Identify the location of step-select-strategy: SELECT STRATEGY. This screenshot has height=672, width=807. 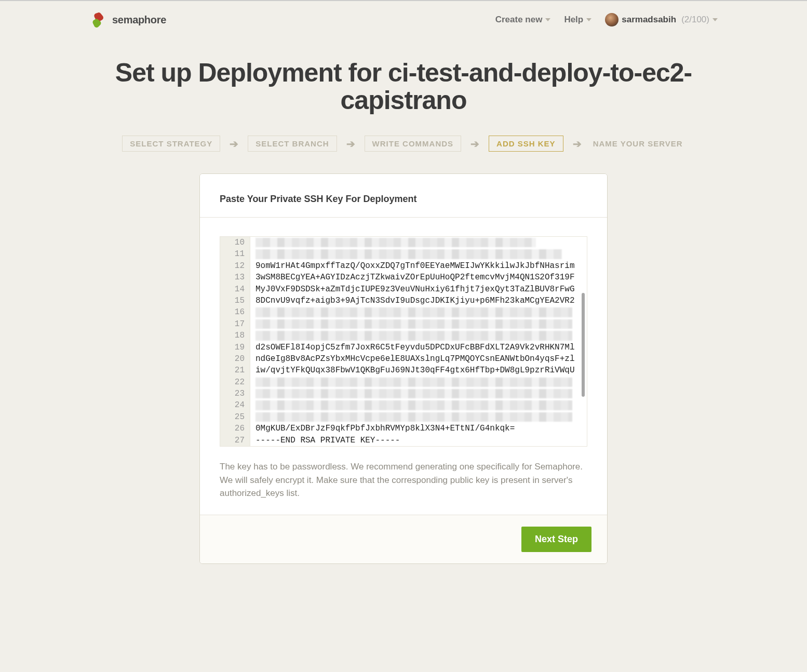
(171, 143).